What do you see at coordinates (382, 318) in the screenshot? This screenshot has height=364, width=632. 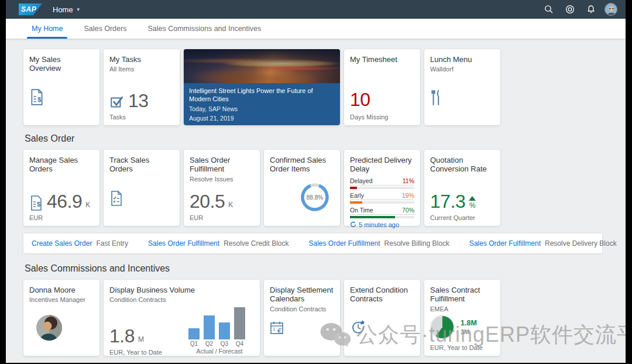 I see `tile-extend-condition-contracts: Extend Condition Contracts` at bounding box center [382, 318].